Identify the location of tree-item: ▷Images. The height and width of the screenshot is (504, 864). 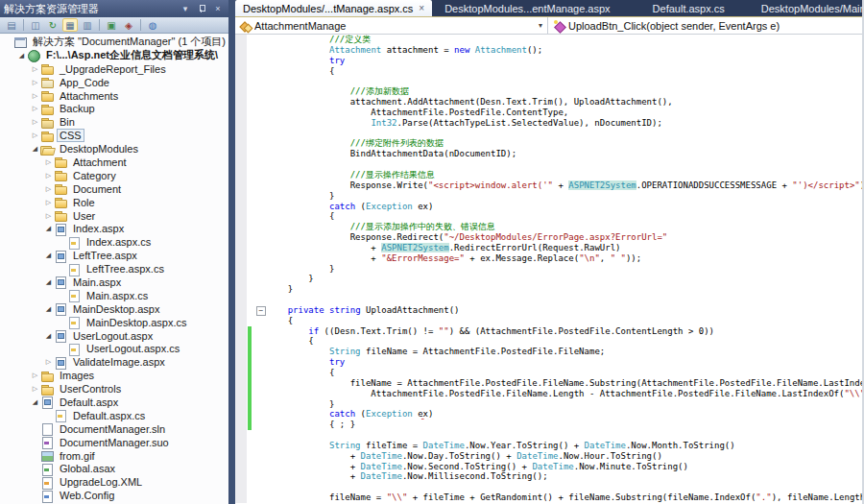
(114, 375).